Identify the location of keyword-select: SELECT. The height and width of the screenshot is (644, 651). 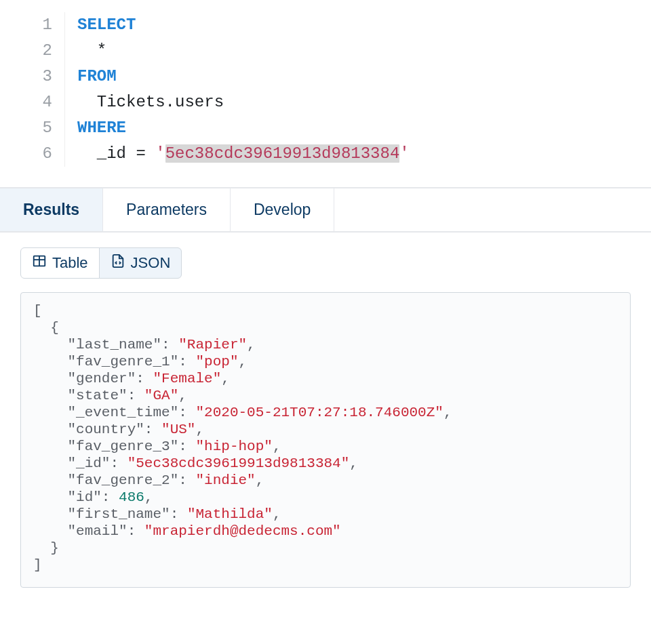
(106, 24).